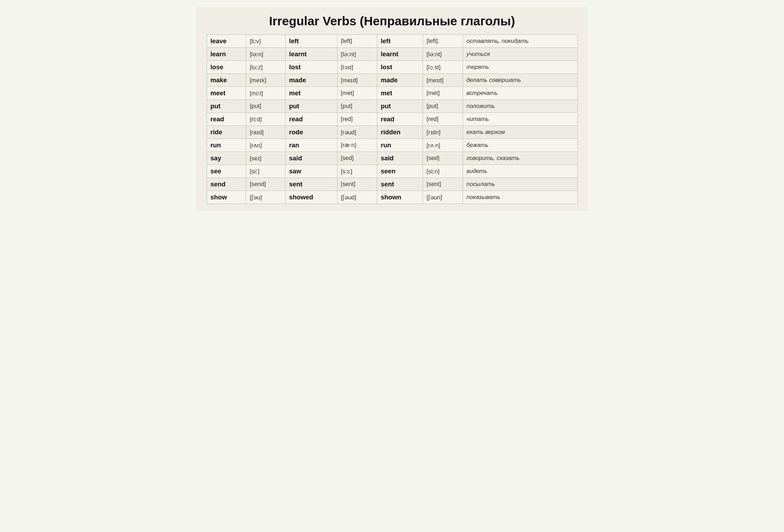 This screenshot has height=532, width=784. I want to click on past-word: ran, so click(311, 146).